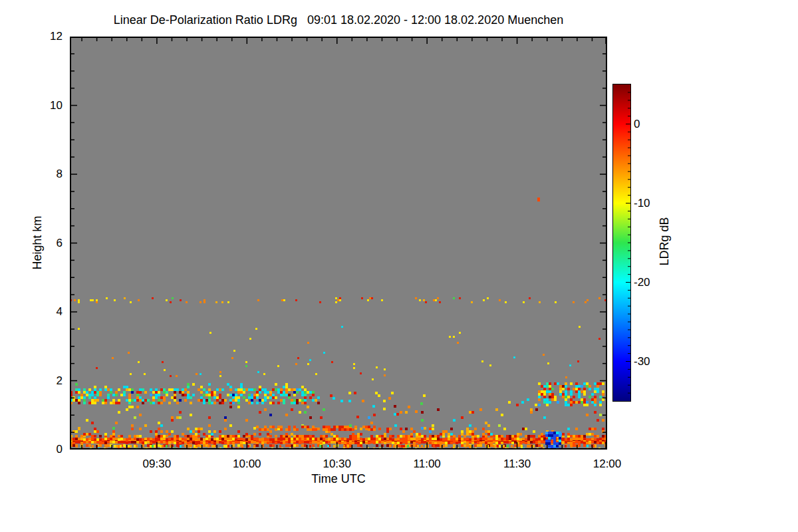  Describe the element at coordinates (43, 450) in the screenshot. I see `y-tick-label: 0` at that location.